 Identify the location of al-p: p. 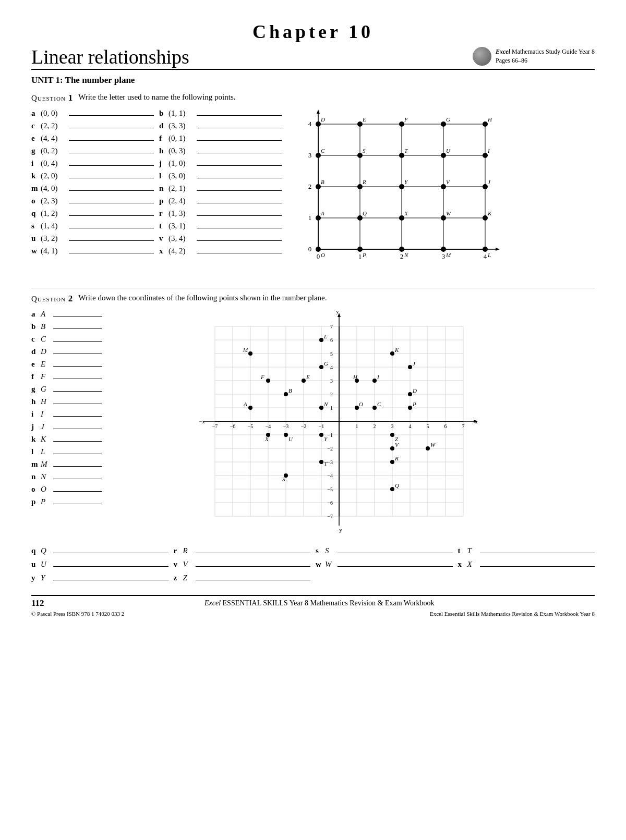
(163, 201).